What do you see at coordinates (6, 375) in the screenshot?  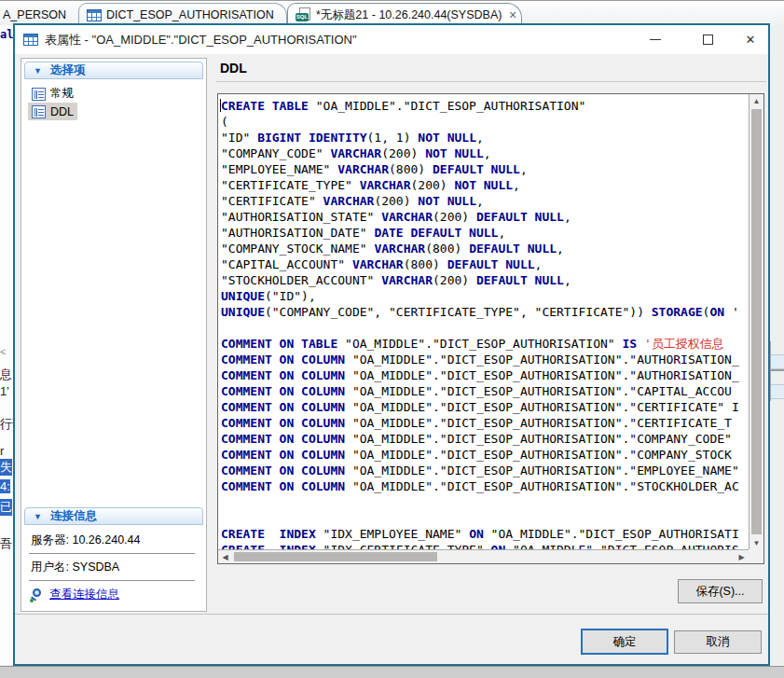 I see `background-text-fragment: 息` at bounding box center [6, 375].